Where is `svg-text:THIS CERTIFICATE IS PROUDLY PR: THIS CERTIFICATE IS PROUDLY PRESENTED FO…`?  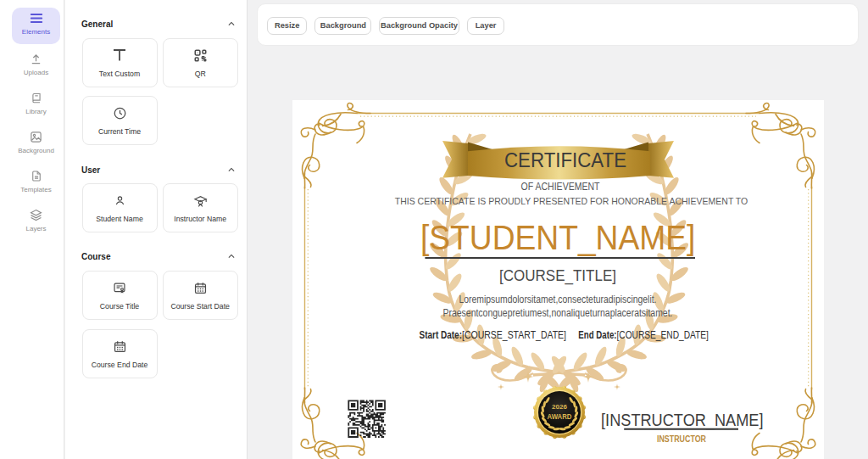
svg-text:THIS CERTIFICATE IS PROUDLY PR: THIS CERTIFICATE IS PROUDLY PRESENTED FO… is located at coordinates (571, 201).